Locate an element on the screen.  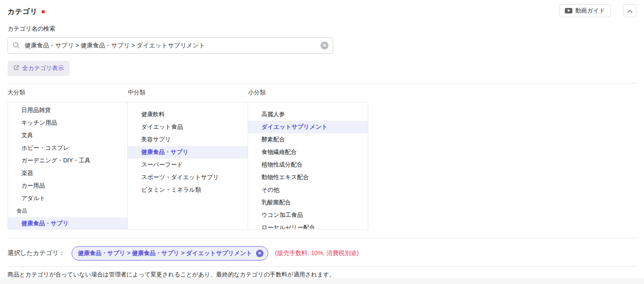
selected-category-value: 健康食品・サプリ > 健康食品・サプリ > ダイエットサプリメント is located at coordinates (165, 253).